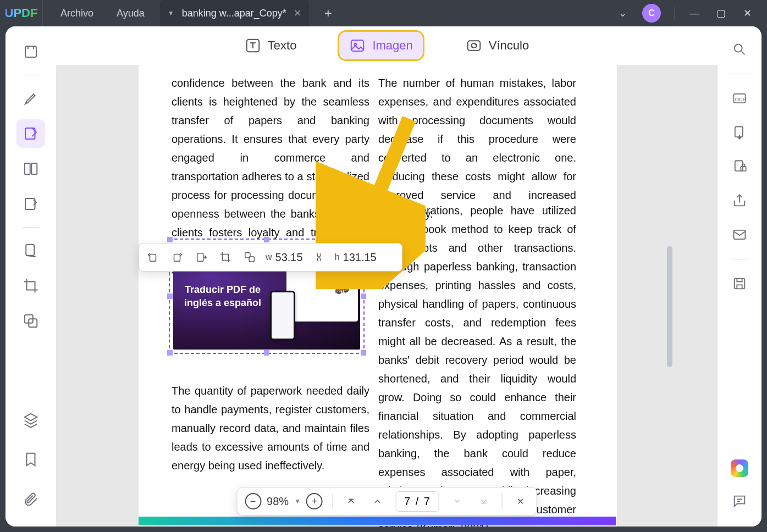 Image resolution: width=767 pixels, height=532 pixels. I want to click on height-field: h 131.15, so click(356, 257).